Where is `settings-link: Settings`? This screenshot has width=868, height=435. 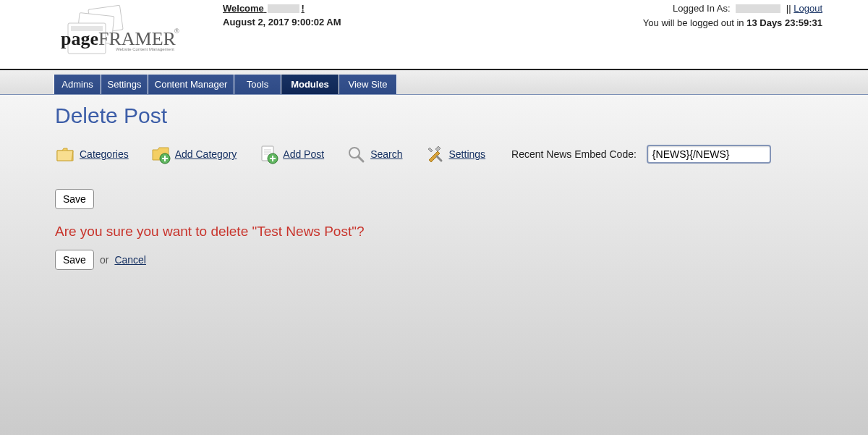 settings-link: Settings is located at coordinates (467, 154).